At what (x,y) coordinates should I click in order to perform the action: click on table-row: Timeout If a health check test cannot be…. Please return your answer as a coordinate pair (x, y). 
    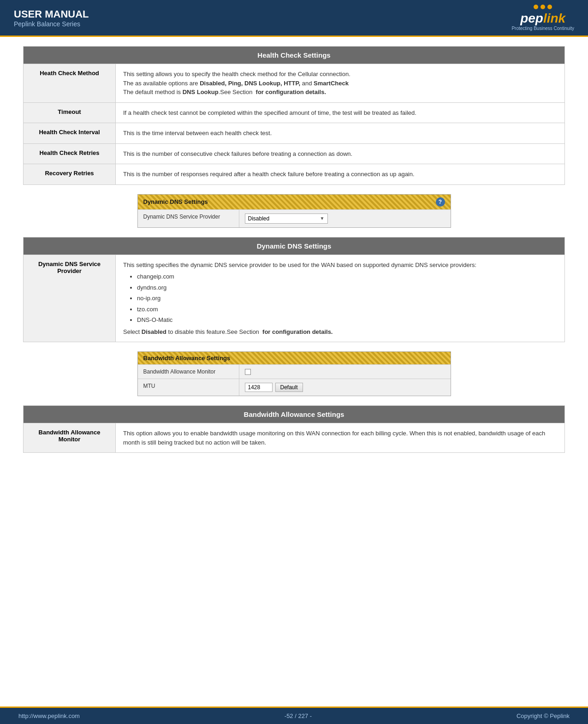
    Looking at the image, I should click on (294, 113).